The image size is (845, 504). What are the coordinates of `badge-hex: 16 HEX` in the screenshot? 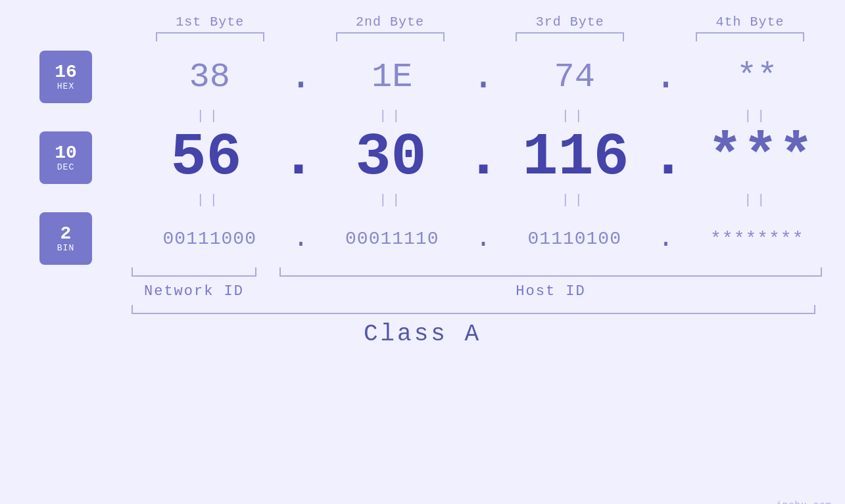 It's located at (66, 77).